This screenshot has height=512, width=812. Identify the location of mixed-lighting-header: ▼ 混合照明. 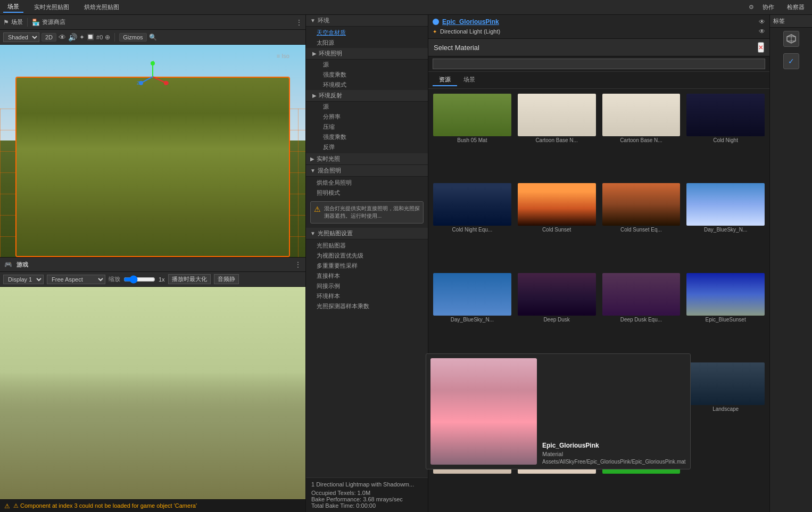
(367, 171).